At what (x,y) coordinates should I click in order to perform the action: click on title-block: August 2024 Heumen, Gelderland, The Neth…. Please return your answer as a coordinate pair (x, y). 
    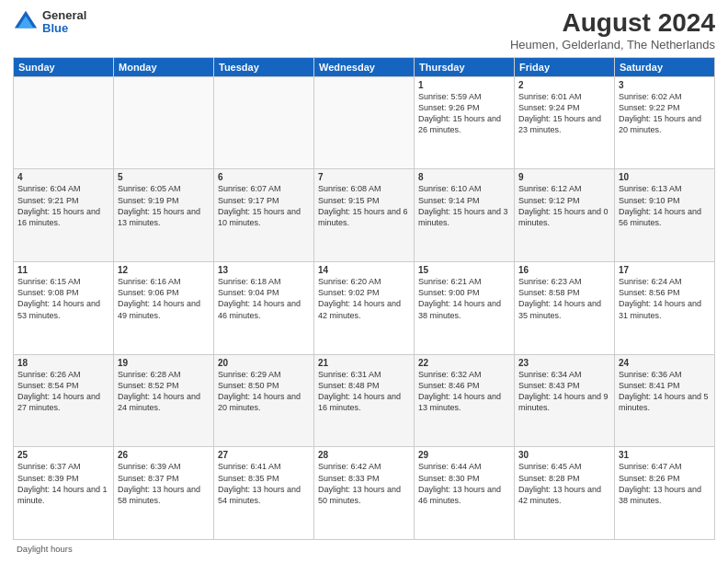
    Looking at the image, I should click on (612, 30).